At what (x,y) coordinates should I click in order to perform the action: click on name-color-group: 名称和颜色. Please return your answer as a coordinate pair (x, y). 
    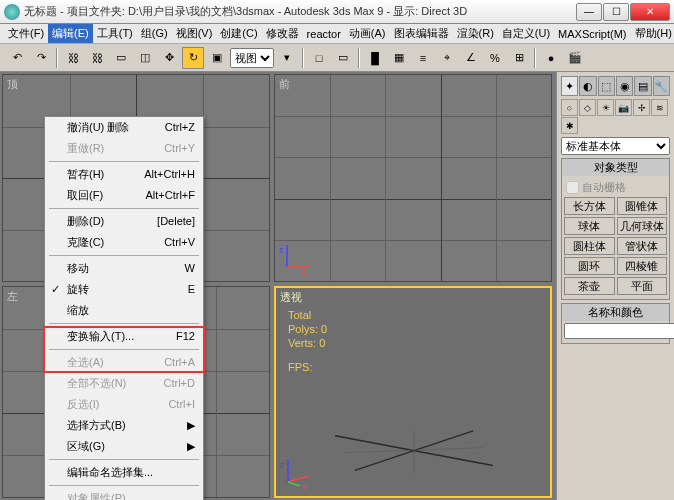
    Looking at the image, I should click on (616, 324).